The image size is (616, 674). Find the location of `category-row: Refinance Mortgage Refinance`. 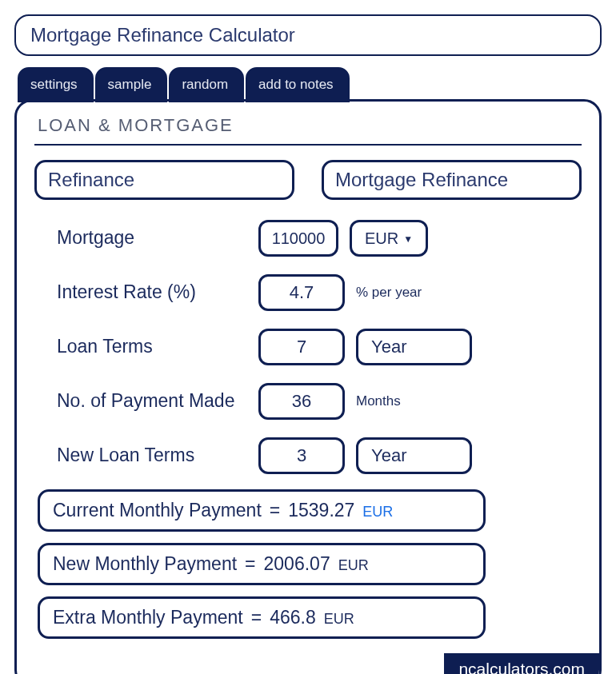

category-row: Refinance Mortgage Refinance is located at coordinates (308, 180).